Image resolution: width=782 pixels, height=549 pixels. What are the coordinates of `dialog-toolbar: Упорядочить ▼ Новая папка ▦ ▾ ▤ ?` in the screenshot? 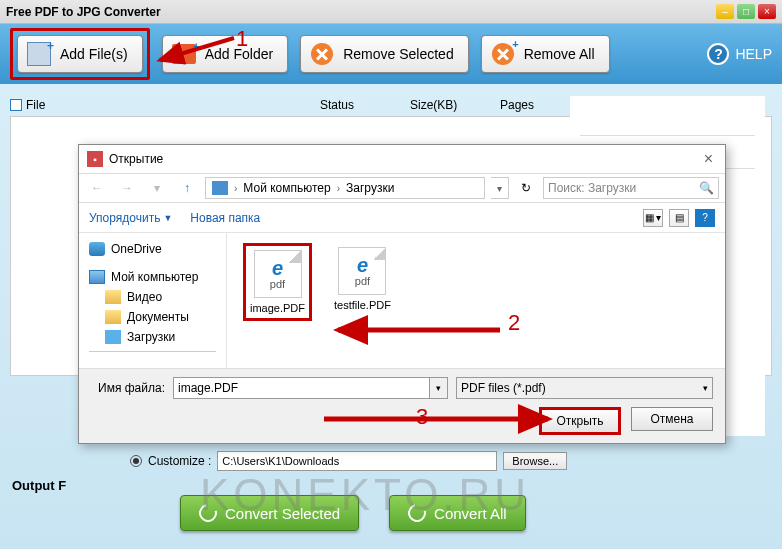 It's located at (402, 218).